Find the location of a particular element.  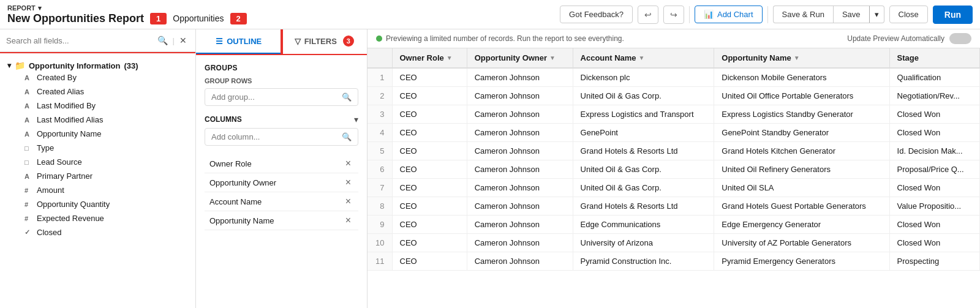

search-input is located at coordinates (80, 40).